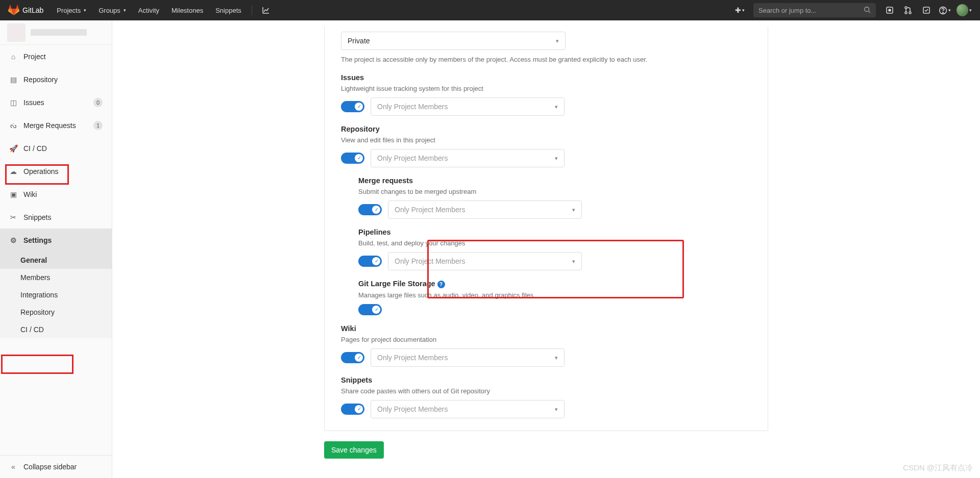 This screenshot has height=478, width=980. What do you see at coordinates (56, 125) in the screenshot?
I see `sidebar-item-merge-requests: ᔔMerge Requests1` at bounding box center [56, 125].